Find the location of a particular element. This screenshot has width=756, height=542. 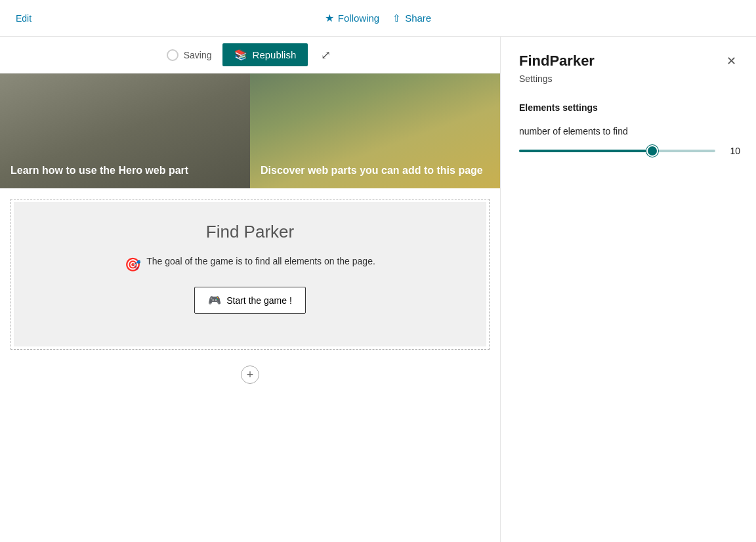

expand-button: ⤢ is located at coordinates (326, 55).